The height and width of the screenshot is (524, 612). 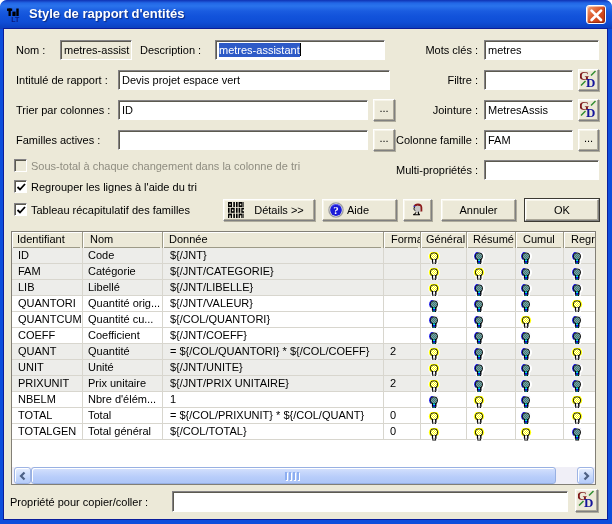 What do you see at coordinates (304, 272) in the screenshot?
I see `table-row-FAM: FAMCatégorie${/JNT/CATEGORIE}` at bounding box center [304, 272].